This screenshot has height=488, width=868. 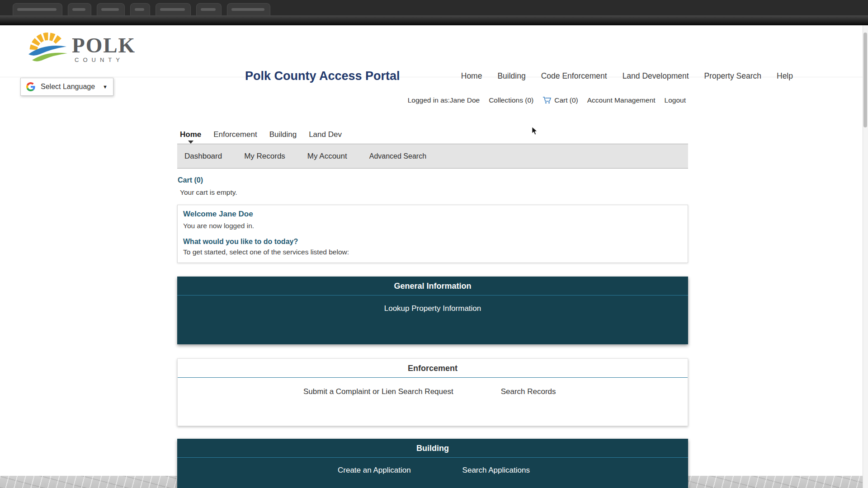 What do you see at coordinates (67, 87) in the screenshot?
I see `language-selector: Select Language ▼` at bounding box center [67, 87].